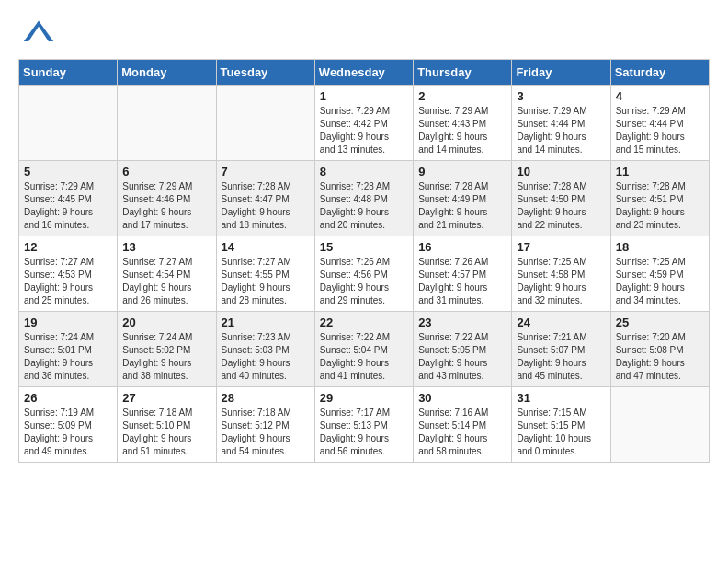  Describe the element at coordinates (462, 131) in the screenshot. I see `day-info: Sunrise: 7:29 AM Sunset: 4:43 PM Dayligh…` at that location.